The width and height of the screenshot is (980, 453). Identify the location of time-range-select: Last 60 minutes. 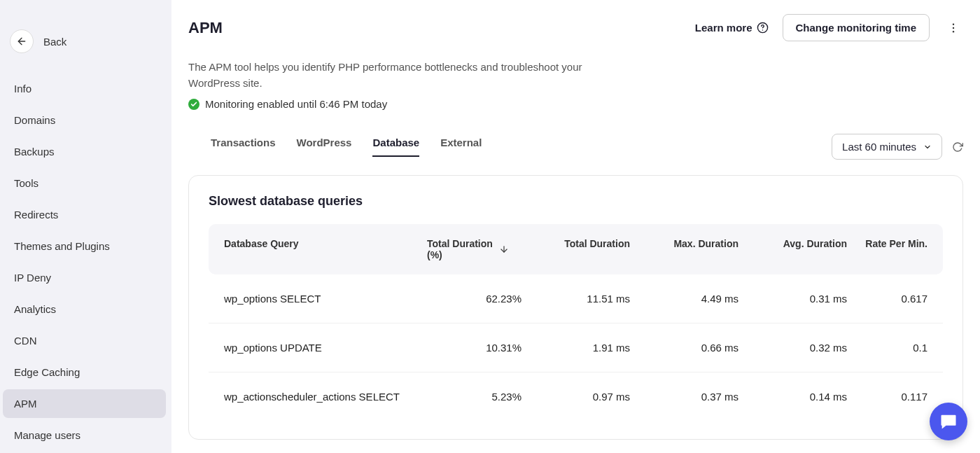
(887, 147).